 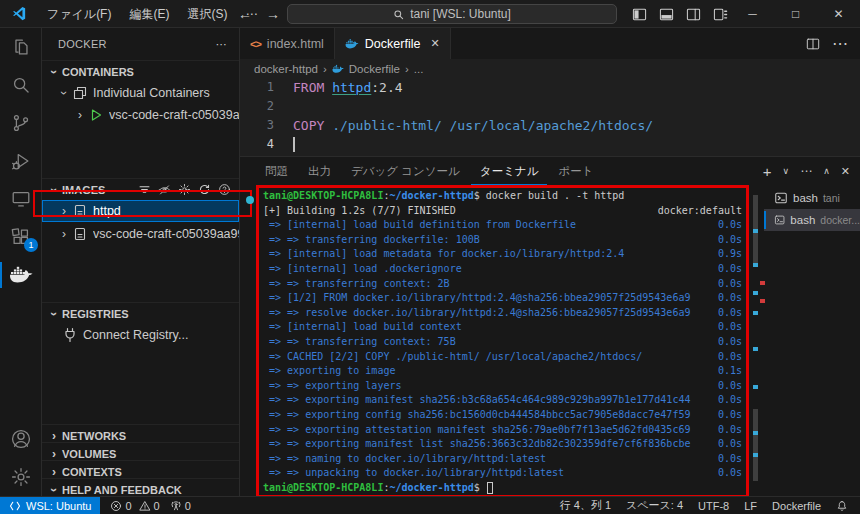 What do you see at coordinates (806, 171) in the screenshot?
I see `terminal-actions: + ∨ ⋯ ∧ ✕` at bounding box center [806, 171].